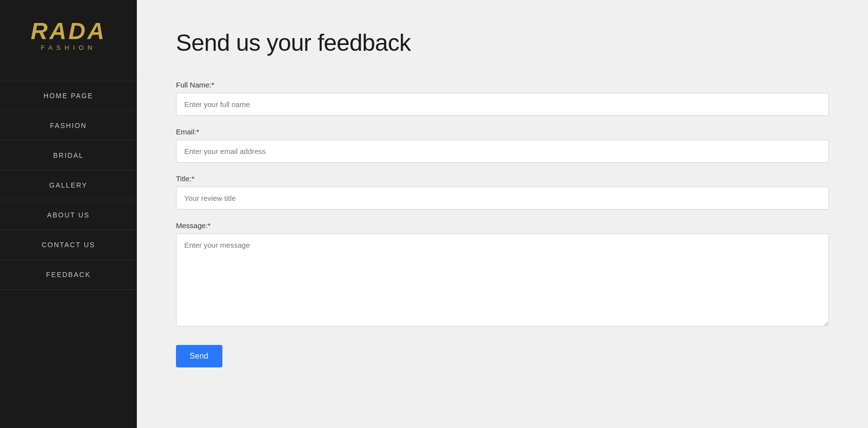  Describe the element at coordinates (68, 185) in the screenshot. I see `nav-menu: HOME PAGE FASHION BRIDAL GALLERY ABOUT U…` at that location.